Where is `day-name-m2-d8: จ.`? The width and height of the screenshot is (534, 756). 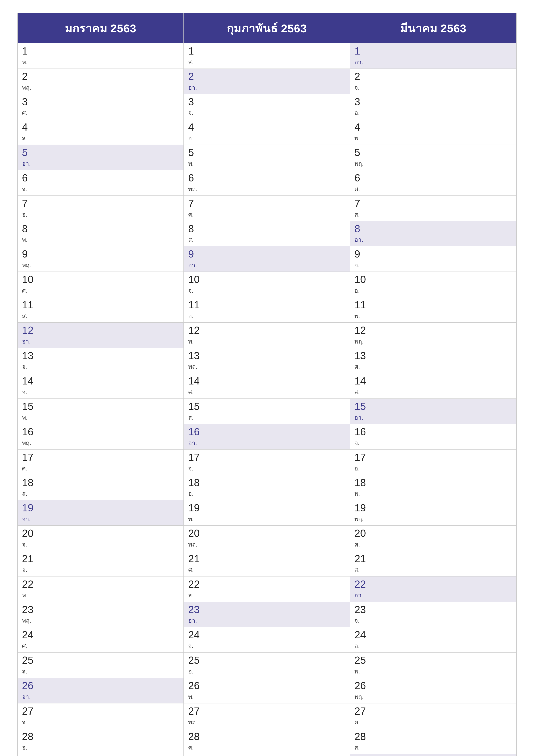
day-name-m2-d8: จ. is located at coordinates (433, 265).